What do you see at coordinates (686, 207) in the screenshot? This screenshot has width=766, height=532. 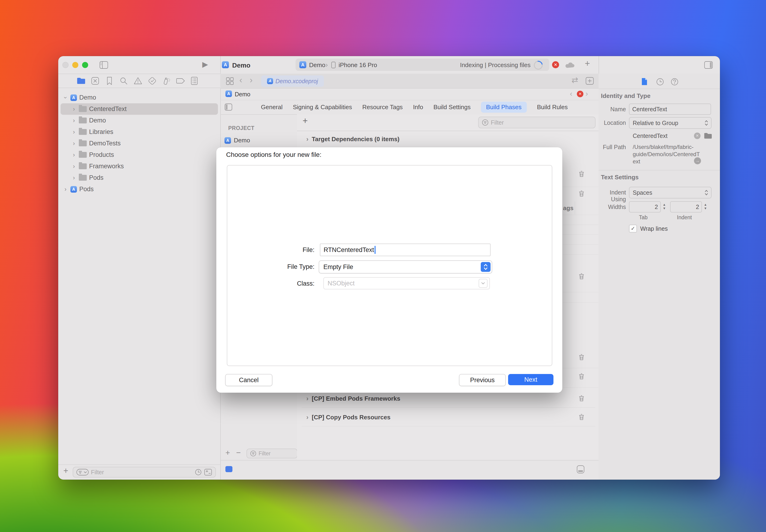 I see `indent-width-field: 2` at bounding box center [686, 207].